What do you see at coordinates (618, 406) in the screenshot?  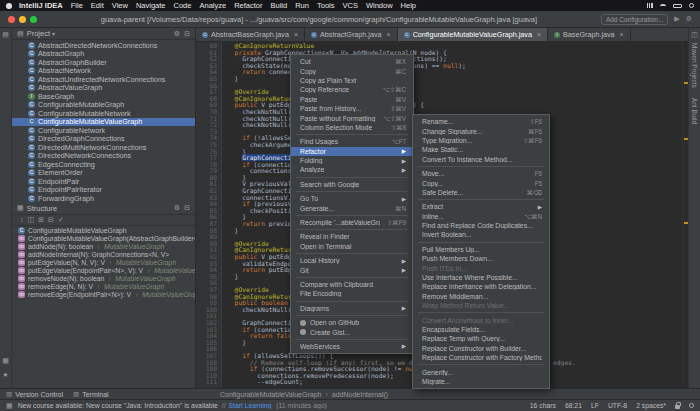 I see `status-widget-utf-8: UTF-8` at bounding box center [618, 406].